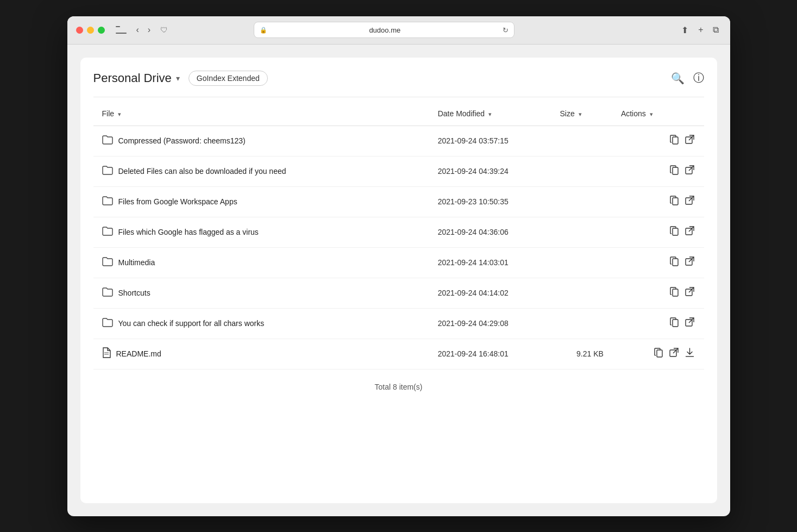 The image size is (797, 532). What do you see at coordinates (716, 30) in the screenshot?
I see `tabs-button: ⧉` at bounding box center [716, 30].